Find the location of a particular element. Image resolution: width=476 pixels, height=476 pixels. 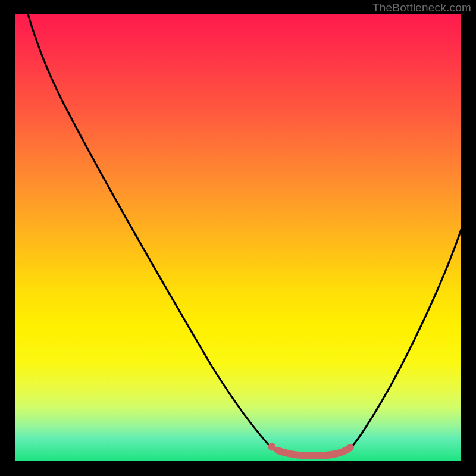

watermark-text: TheBottleneck.com is located at coordinates (422, 8).